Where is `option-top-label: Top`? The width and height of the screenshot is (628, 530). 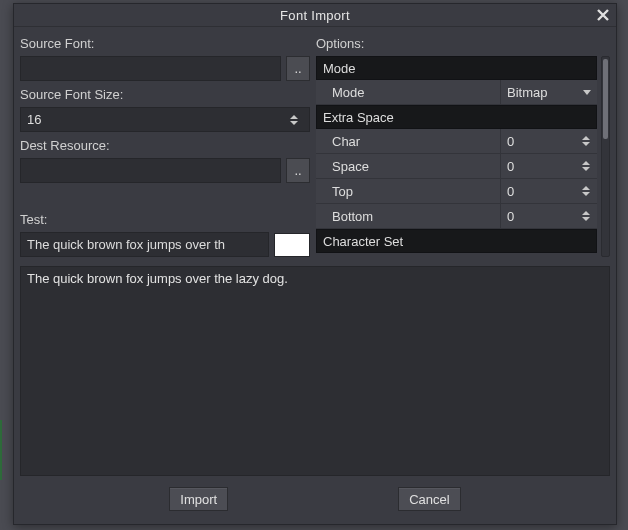
option-top-label: Top is located at coordinates (408, 191).